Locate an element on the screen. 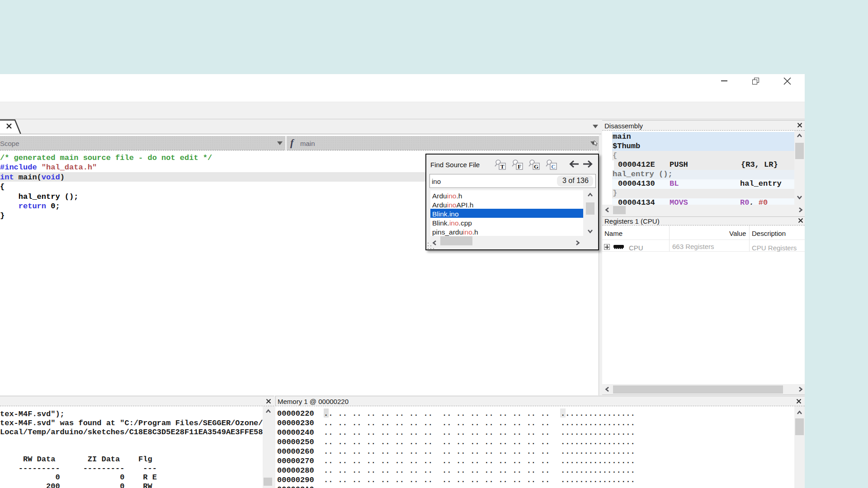 The image size is (868, 488). svg-text: T is located at coordinates (503, 166).